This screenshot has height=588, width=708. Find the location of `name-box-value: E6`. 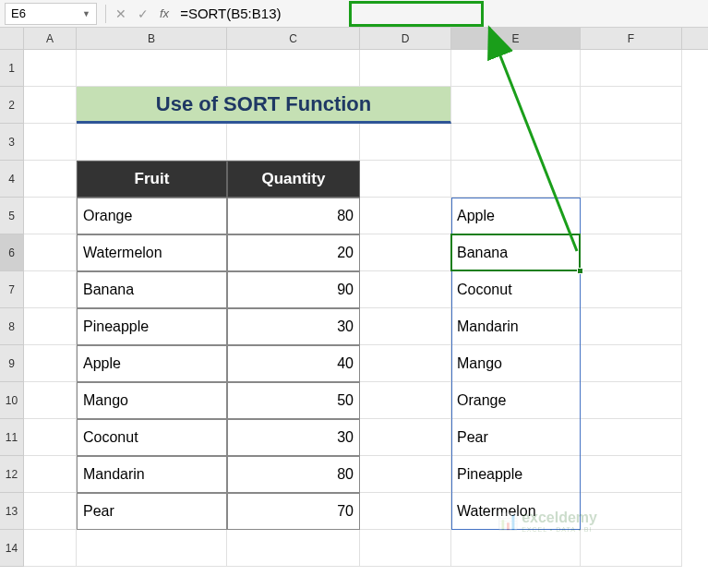

name-box-value: E6 is located at coordinates (18, 13).